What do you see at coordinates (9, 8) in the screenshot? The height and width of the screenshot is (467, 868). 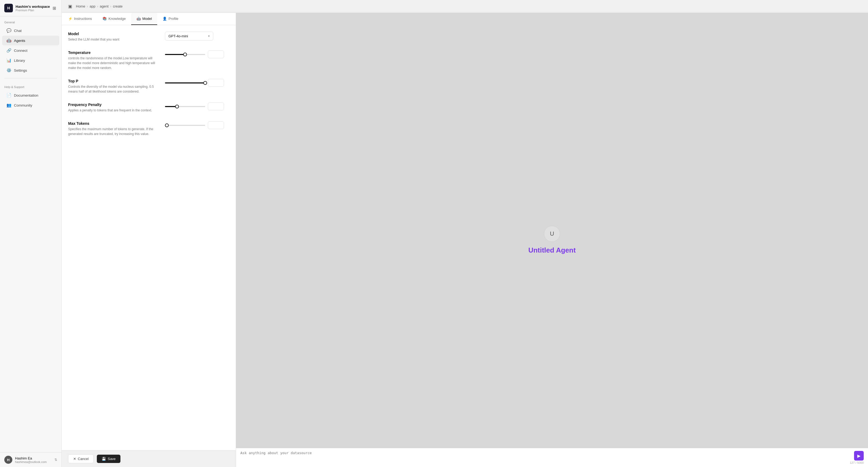 I see `workspace-logo: H` at bounding box center [9, 8].